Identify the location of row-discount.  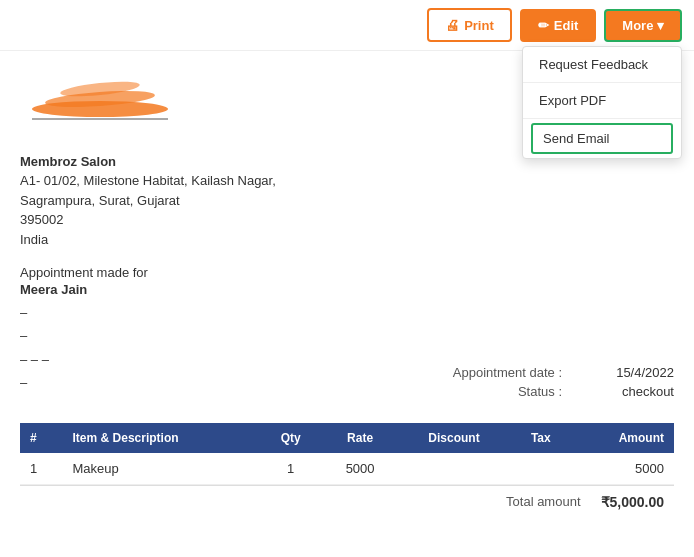
(454, 469).